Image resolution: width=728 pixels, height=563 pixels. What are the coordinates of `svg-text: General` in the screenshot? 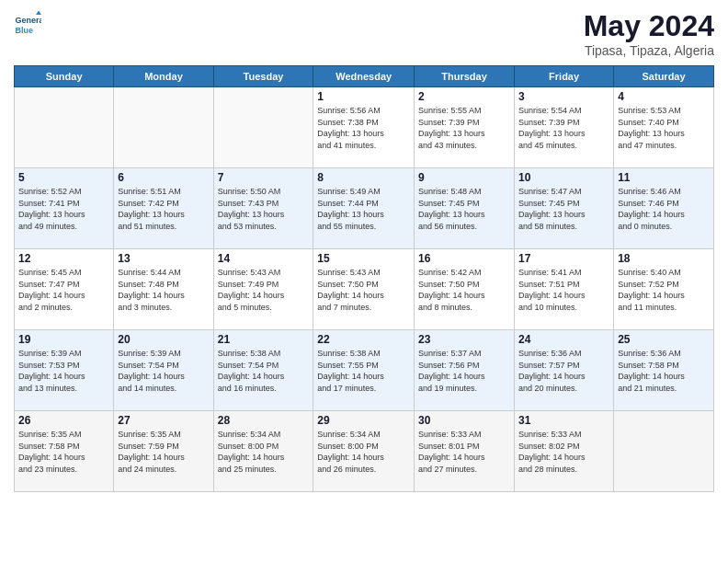 It's located at (29, 20).